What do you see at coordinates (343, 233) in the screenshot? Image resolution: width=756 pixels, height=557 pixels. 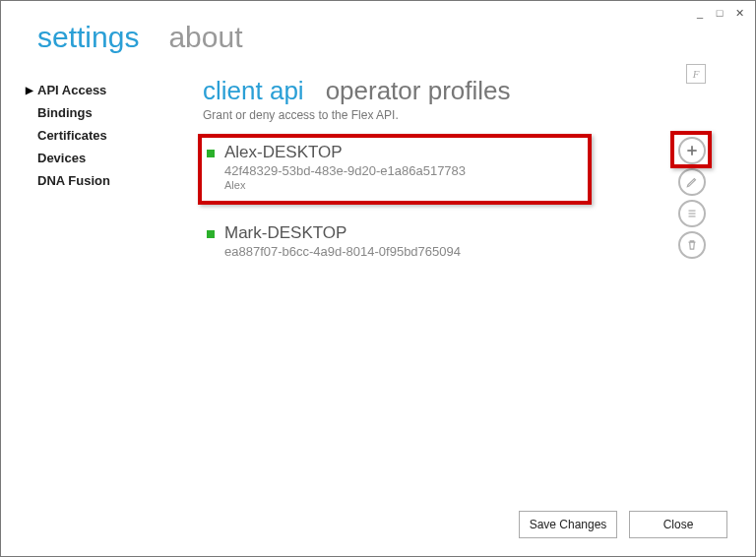 I see `client-name: Mark-DESKTOP` at bounding box center [343, 233].